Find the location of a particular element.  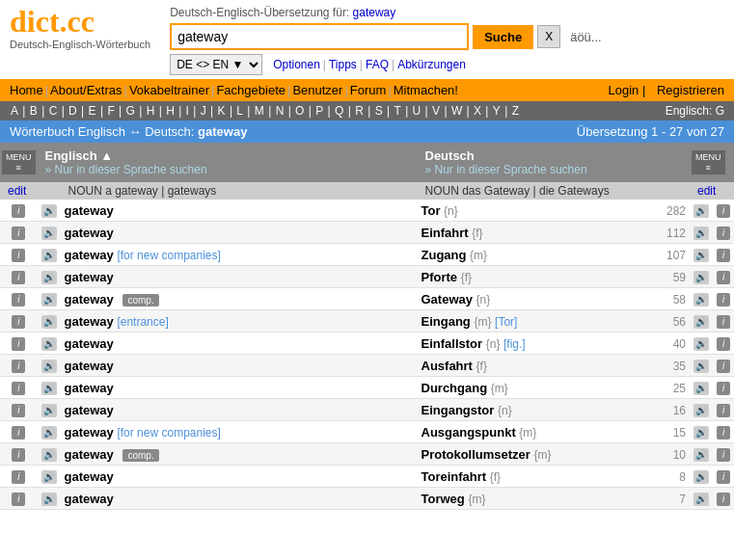

nav-about: About/Extras is located at coordinates (86, 91).